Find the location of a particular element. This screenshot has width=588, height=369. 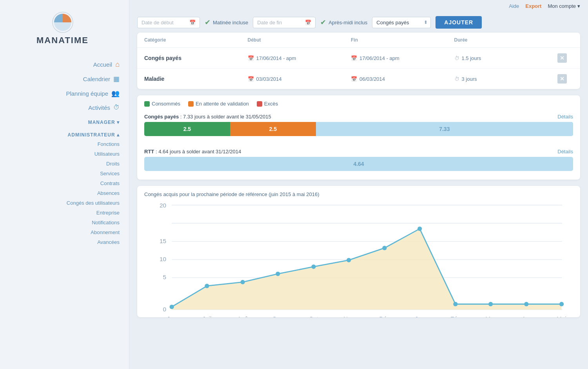

account-menu: Mon compte ▾ is located at coordinates (564, 6).